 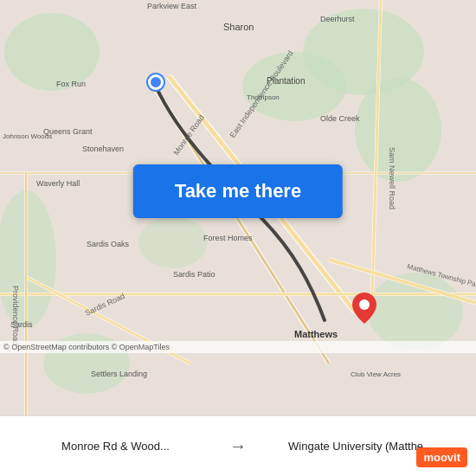 I want to click on destination-marker, so click(x=364, y=308).